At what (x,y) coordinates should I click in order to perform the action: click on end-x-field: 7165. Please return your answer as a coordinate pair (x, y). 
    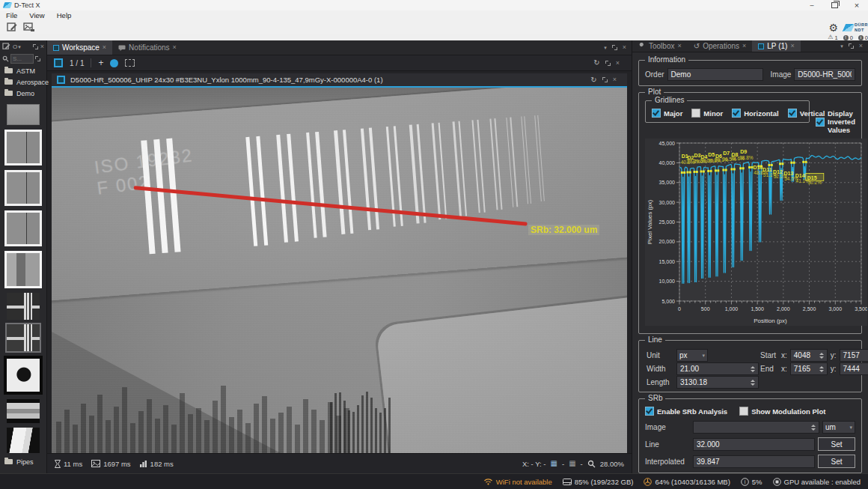
    Looking at the image, I should click on (809, 368).